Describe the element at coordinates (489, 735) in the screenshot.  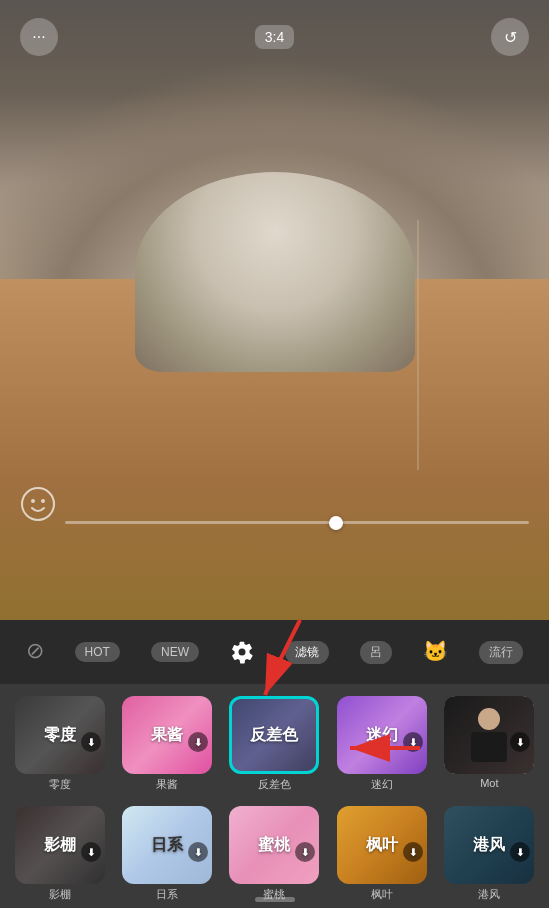
I see `filter-thumb-mot: ⬇` at that location.